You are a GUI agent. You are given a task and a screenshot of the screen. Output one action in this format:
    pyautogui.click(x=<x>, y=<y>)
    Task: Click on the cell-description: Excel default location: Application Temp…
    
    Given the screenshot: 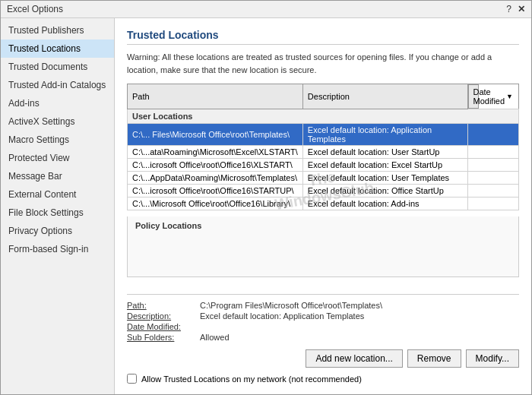 What is the action you would take?
    pyautogui.click(x=385, y=135)
    